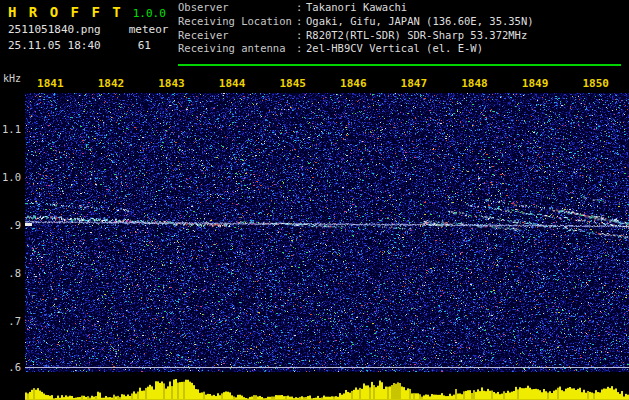 This screenshot has width=629, height=400. I want to click on freq-tick-label: .6, so click(10, 367).